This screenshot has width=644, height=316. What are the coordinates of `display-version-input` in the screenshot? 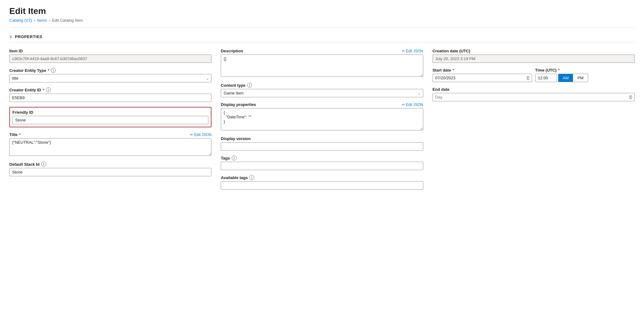 It's located at (322, 146).